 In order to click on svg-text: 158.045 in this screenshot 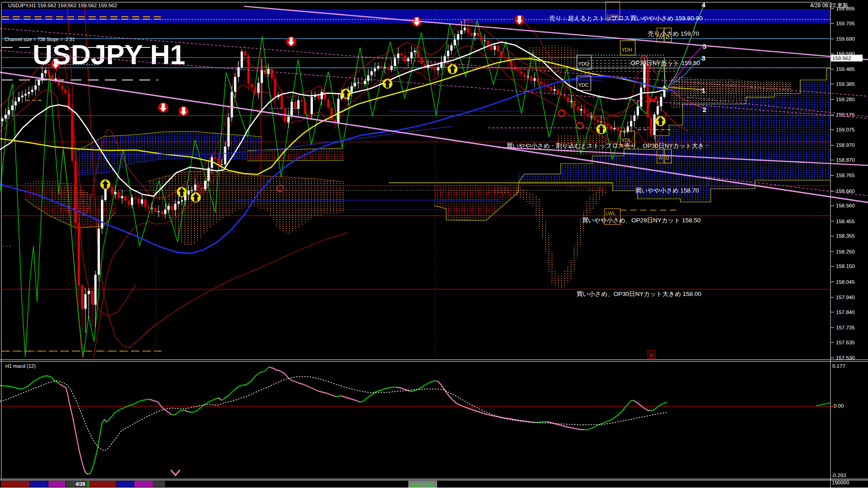, I will do `click(845, 282)`.